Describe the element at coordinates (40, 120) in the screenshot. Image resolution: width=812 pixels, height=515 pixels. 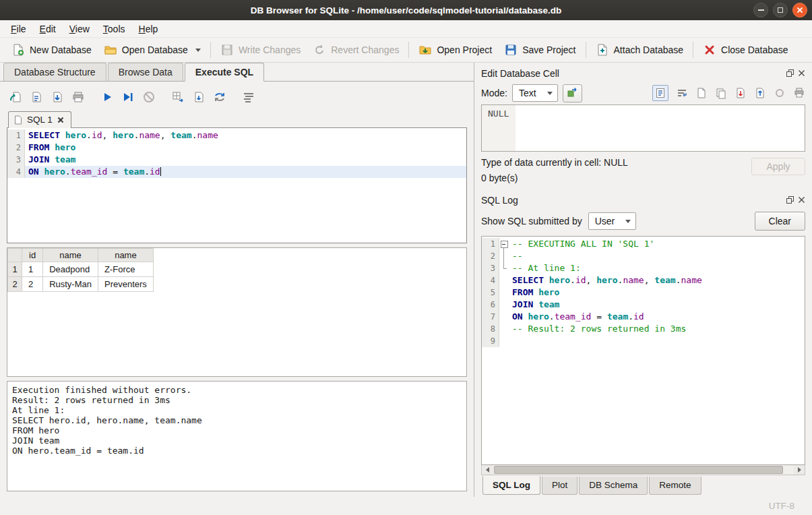
I see `sql-file-tab: SQL 1` at that location.